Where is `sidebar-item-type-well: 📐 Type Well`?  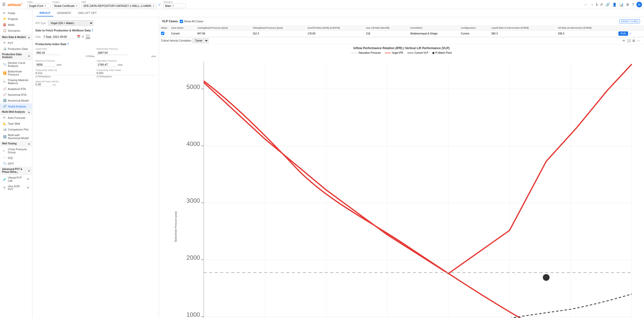
sidebar-item-type-well: 📐 Type Well is located at coordinates (16, 124).